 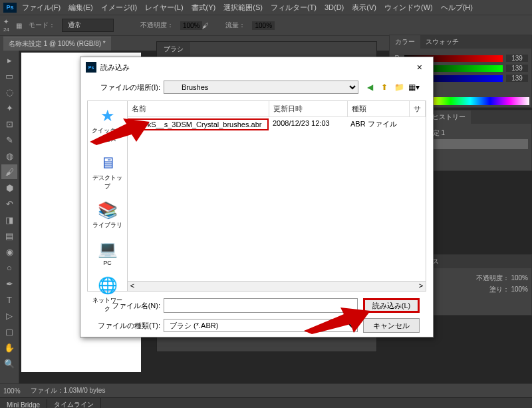 What do you see at coordinates (519, 289) in the screenshot?
I see `layer-fill-val: 100%` at bounding box center [519, 289].